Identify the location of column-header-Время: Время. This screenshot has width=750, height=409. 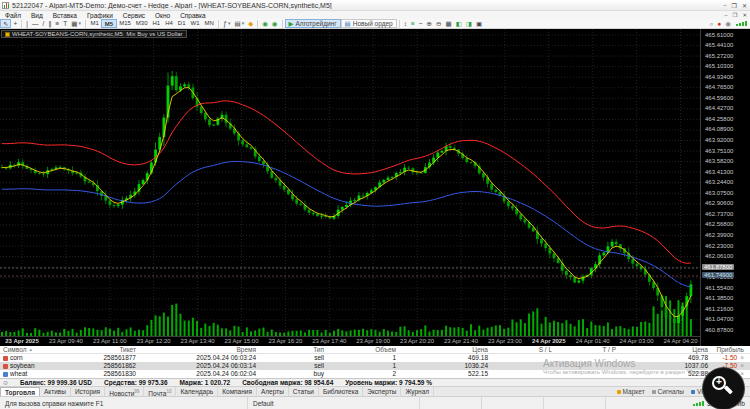
(202, 350).